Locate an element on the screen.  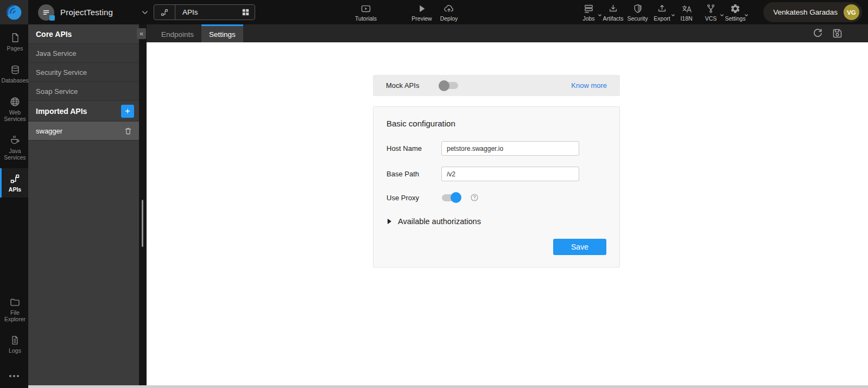
artifacts-button: Artifacts is located at coordinates (613, 12).